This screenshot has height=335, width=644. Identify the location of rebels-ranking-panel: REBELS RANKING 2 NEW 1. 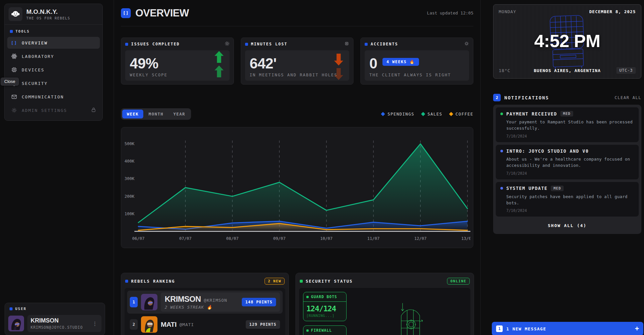
(205, 304).